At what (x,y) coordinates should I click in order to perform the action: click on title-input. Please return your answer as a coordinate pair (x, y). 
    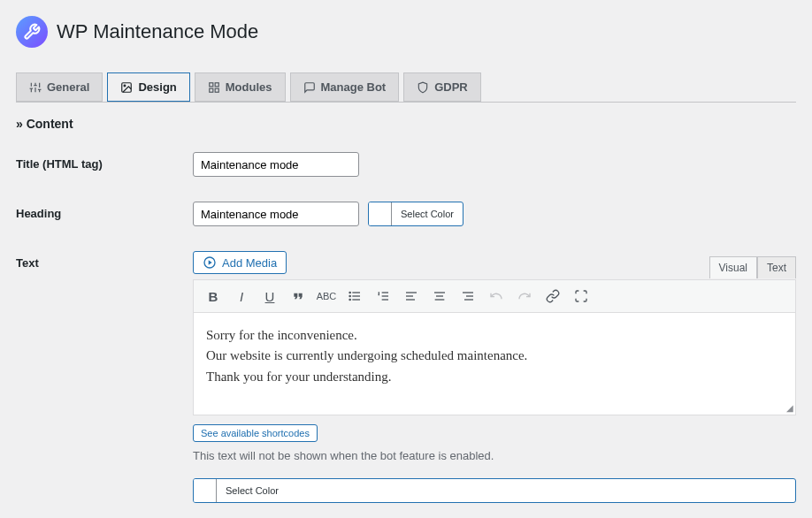
    Looking at the image, I should click on (276, 164).